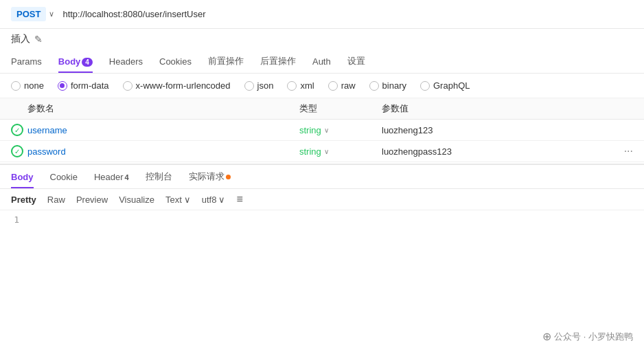  I want to click on tab-cookies: Cookies, so click(176, 62).